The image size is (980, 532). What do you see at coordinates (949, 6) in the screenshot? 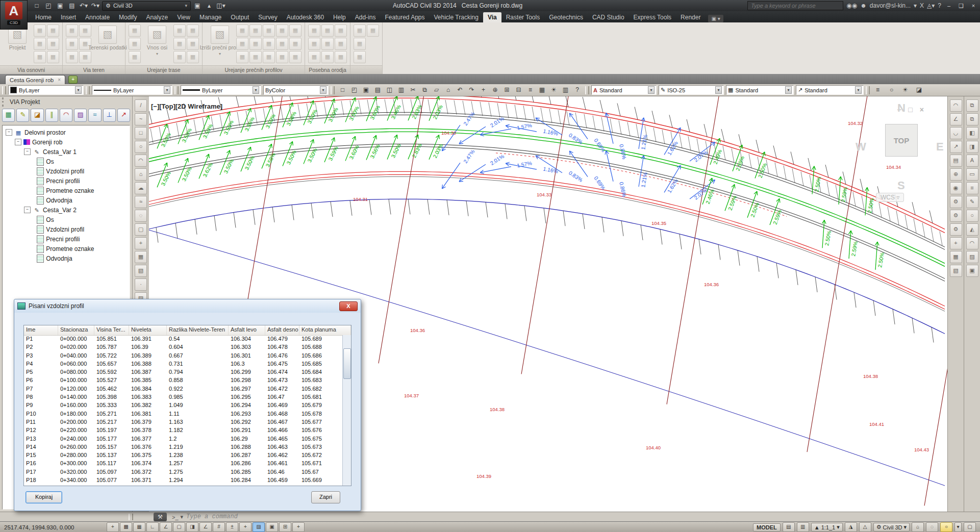
I see `minimize-button: –` at bounding box center [949, 6].